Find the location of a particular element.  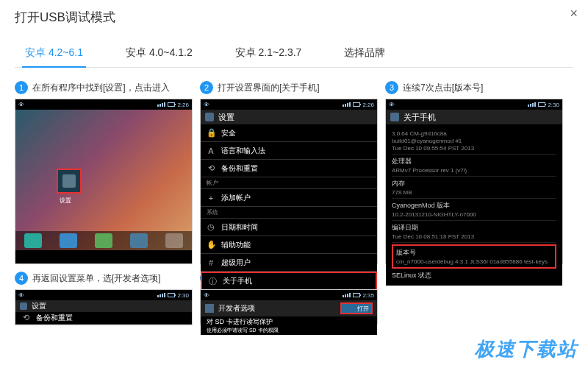

language-icon: A is located at coordinates (211, 151).